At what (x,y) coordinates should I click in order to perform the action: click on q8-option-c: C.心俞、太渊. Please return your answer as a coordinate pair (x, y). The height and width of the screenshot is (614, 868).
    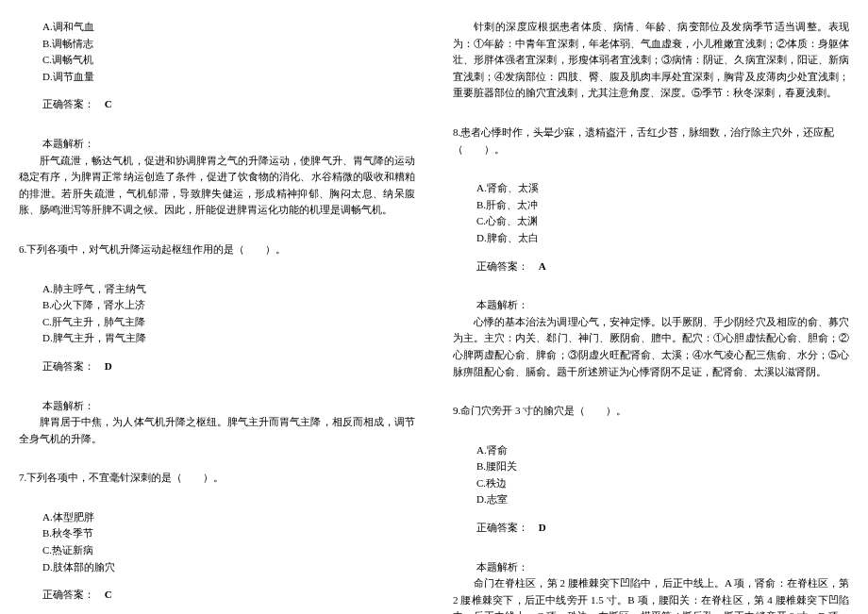
    Looking at the image, I should click on (662, 222).